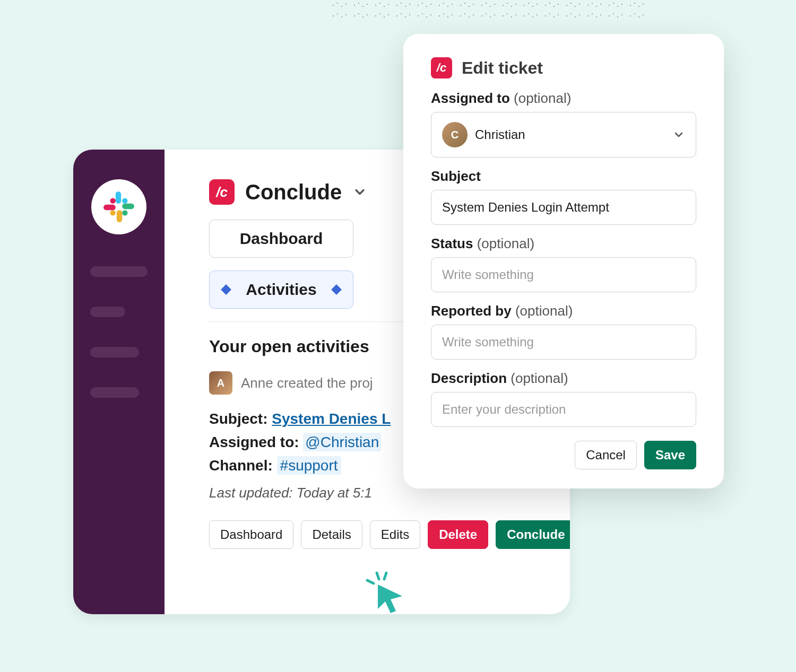 The height and width of the screenshot is (672, 796). What do you see at coordinates (564, 176) in the screenshot?
I see `subject-label: Subject` at bounding box center [564, 176].